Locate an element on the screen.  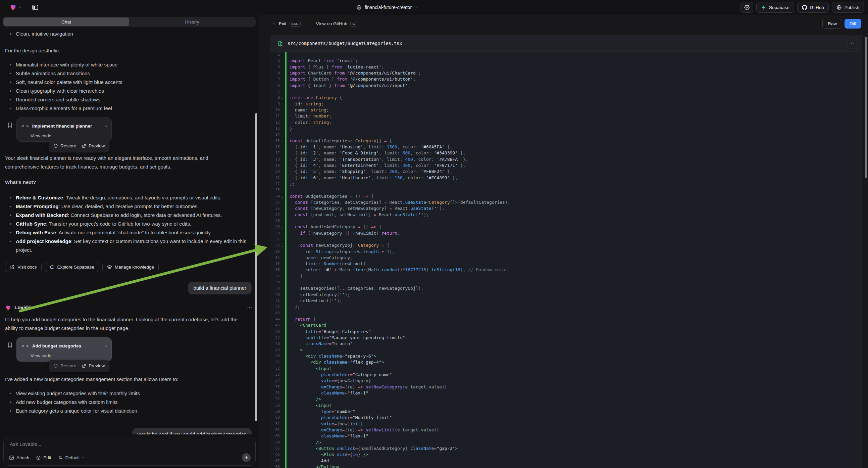
code-line: 33 id: String(categories.length + 1), is located at coordinates (566, 252).